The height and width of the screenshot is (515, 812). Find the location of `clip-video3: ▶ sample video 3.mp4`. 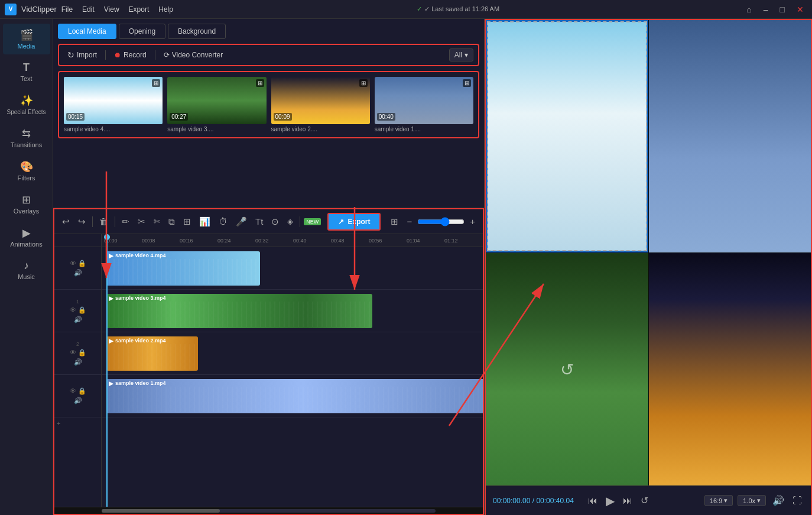

clip-video3: ▶ sample video 3.mp4 is located at coordinates (239, 311).